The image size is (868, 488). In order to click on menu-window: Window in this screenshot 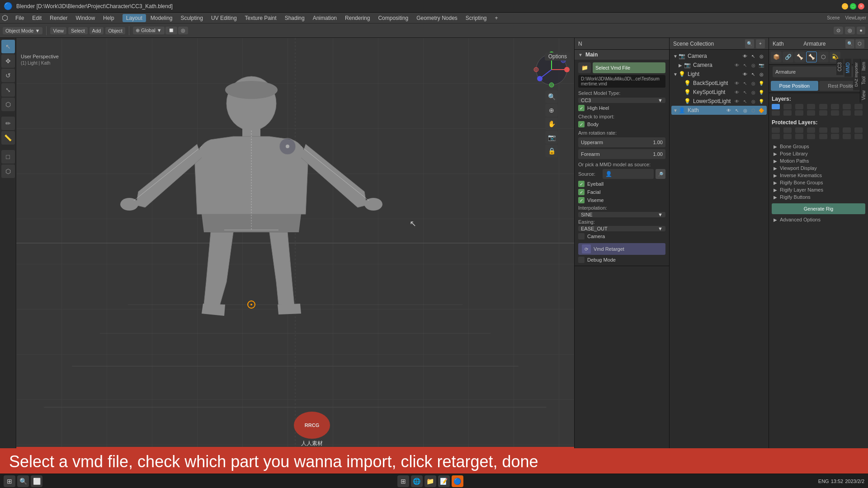, I will do `click(85, 18)`.